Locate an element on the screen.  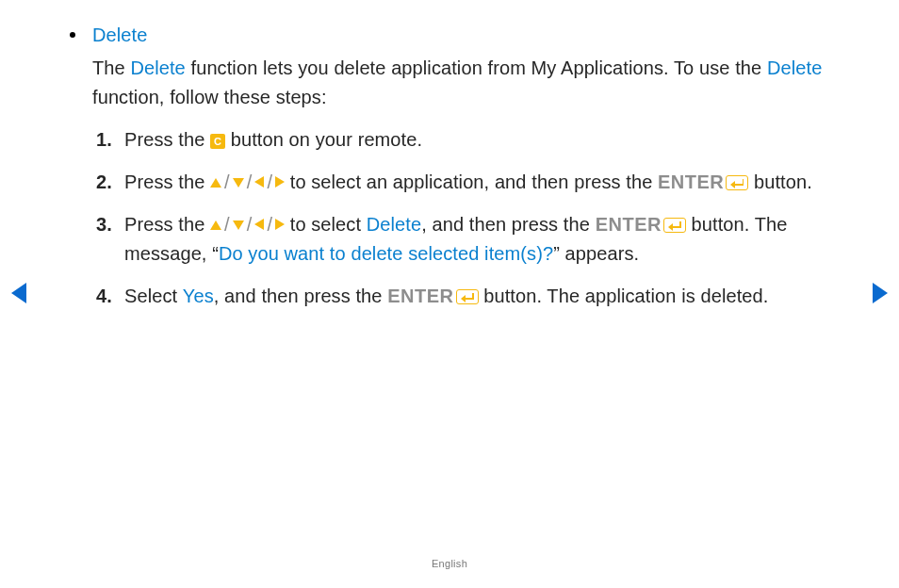
text: button on your remote. is located at coordinates (324, 139).